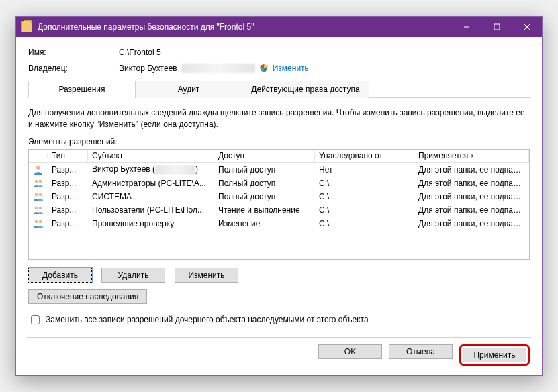  What do you see at coordinates (279, 337) in the screenshot?
I see `separator` at bounding box center [279, 337].